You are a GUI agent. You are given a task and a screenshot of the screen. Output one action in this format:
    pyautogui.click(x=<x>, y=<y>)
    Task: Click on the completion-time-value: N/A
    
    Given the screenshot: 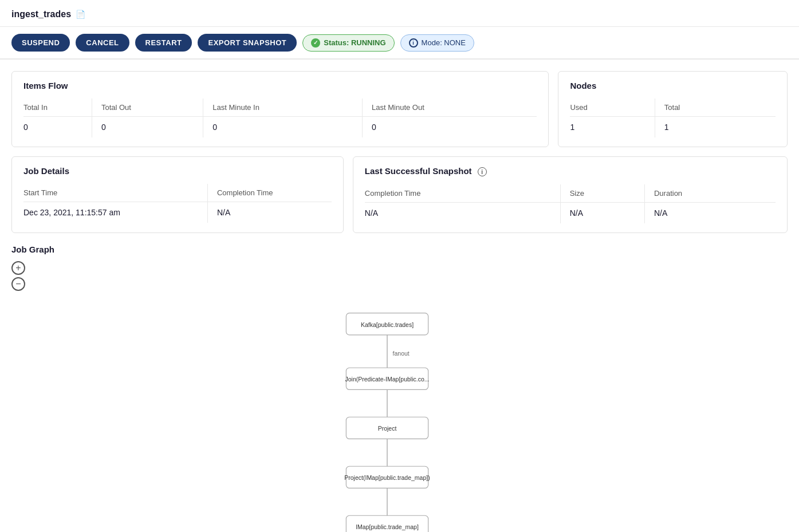 What is the action you would take?
    pyautogui.click(x=269, y=213)
    